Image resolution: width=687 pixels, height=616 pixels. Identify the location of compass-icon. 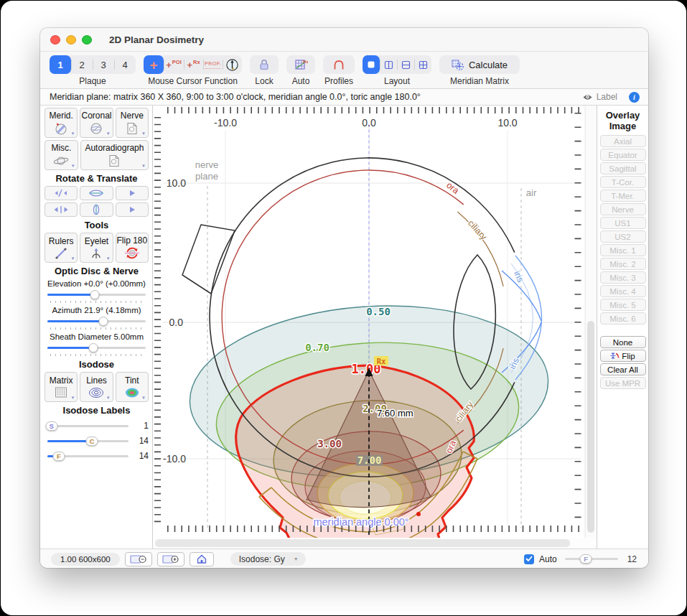
(233, 65).